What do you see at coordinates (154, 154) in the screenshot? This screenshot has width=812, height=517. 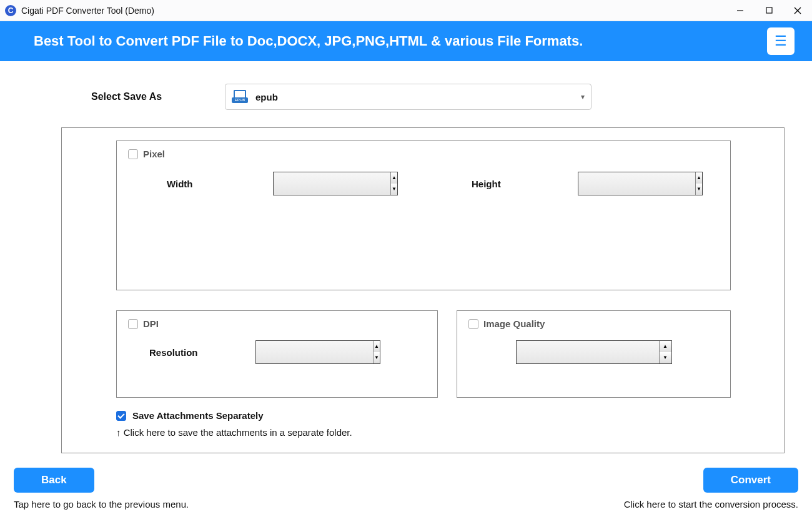 I see `pixel-checkbox-label: Pixel` at bounding box center [154, 154].